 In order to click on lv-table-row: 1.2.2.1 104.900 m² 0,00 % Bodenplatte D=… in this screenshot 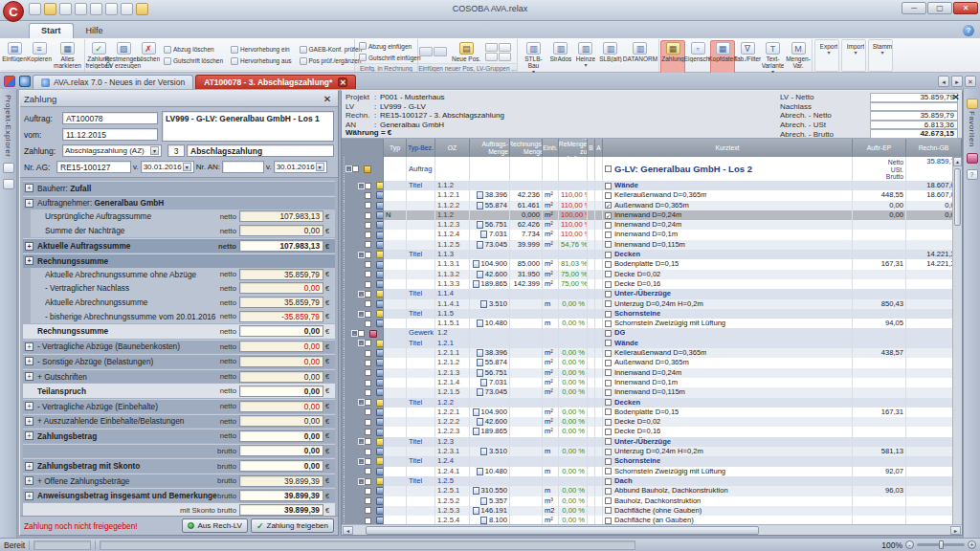, I will do `click(652, 412)`.